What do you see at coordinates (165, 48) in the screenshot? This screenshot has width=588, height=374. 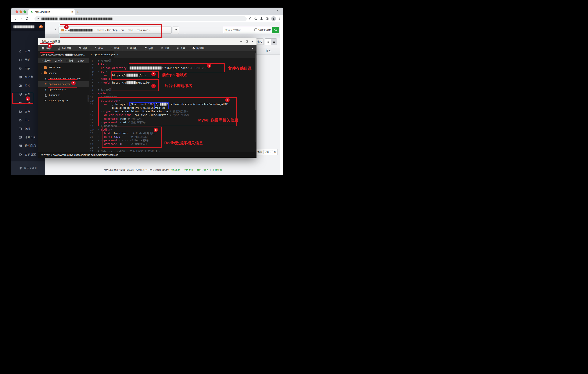 I see `editor-tool-主题: 主题` at bounding box center [165, 48].